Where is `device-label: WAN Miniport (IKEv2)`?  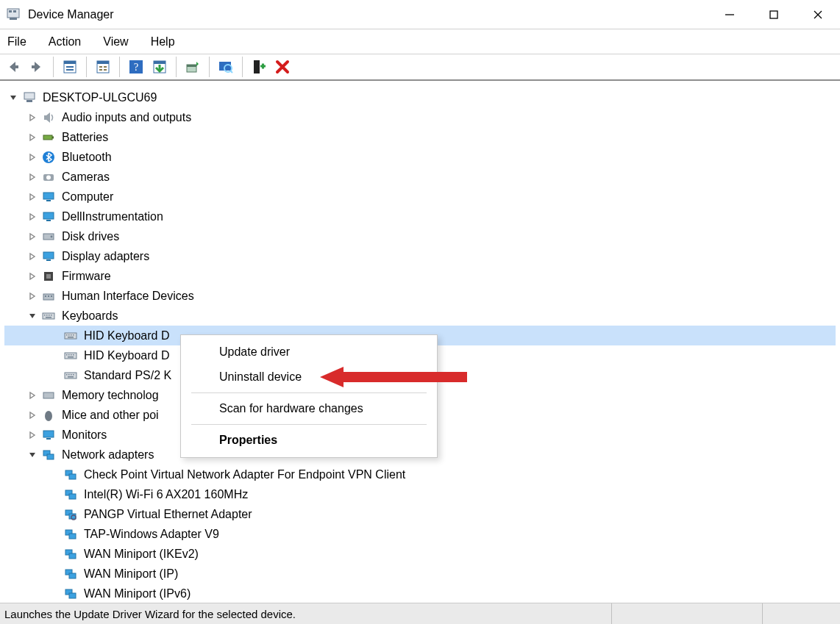 device-label: WAN Miniport (IKEv2) is located at coordinates (141, 554).